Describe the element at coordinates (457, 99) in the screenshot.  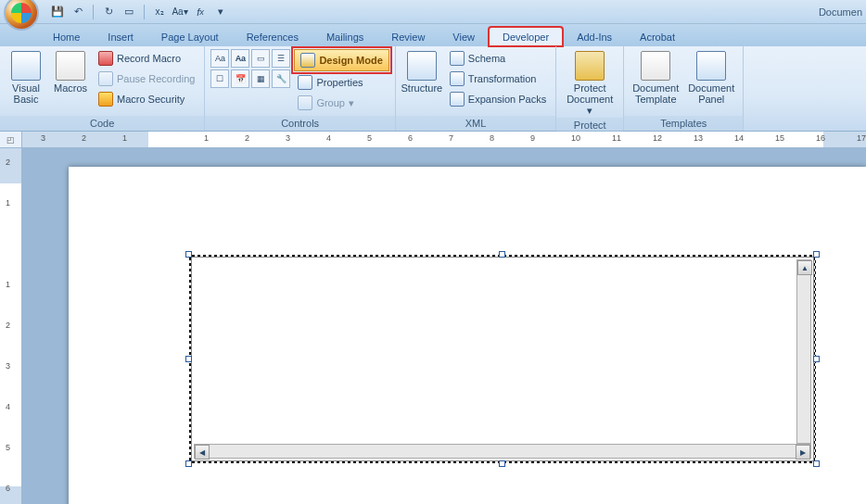
I see `expansion-icon` at that location.